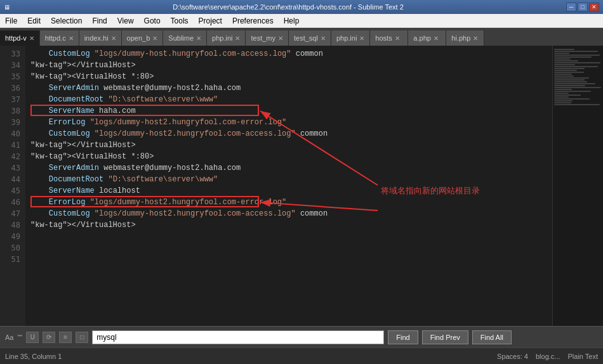  I want to click on statusbar: Line 35, Column 1 Spaces: 4 blog.c... Pl…, so click(302, 356).